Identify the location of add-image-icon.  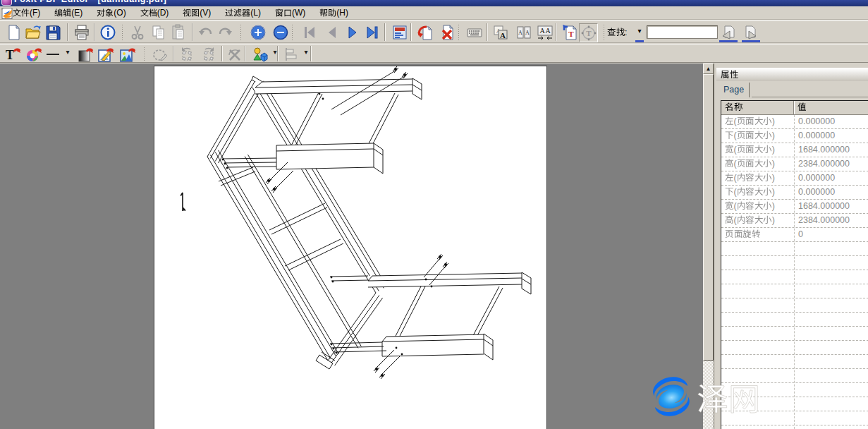
(128, 54).